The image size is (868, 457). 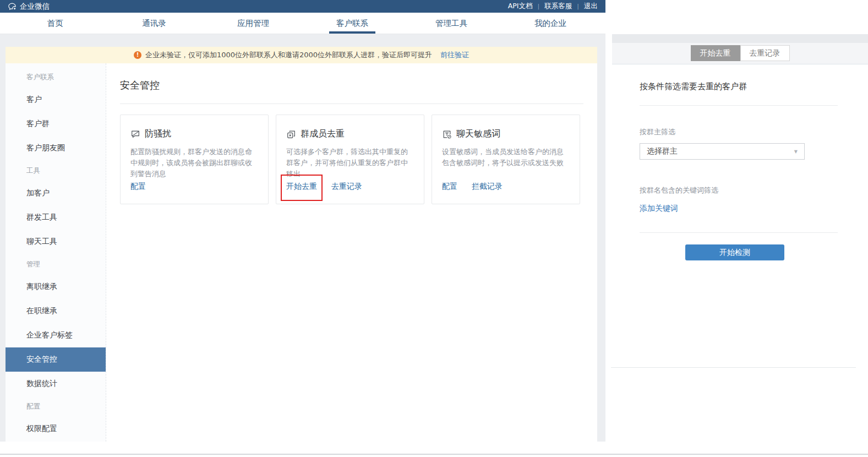 What do you see at coordinates (56, 335) in the screenshot?
I see `sidebar-item-corp-customer-tags: 企业客户标签` at bounding box center [56, 335].